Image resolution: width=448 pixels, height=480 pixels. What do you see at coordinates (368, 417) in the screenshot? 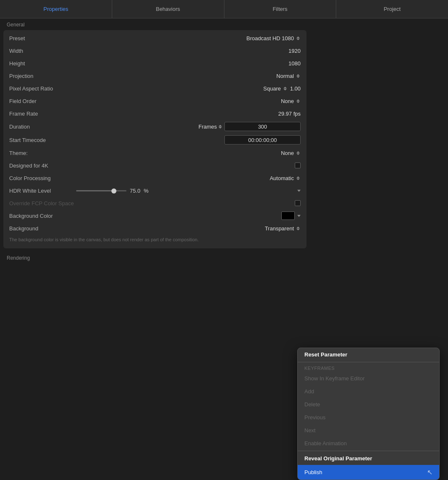
I see `context-previous: Previous` at bounding box center [368, 417].